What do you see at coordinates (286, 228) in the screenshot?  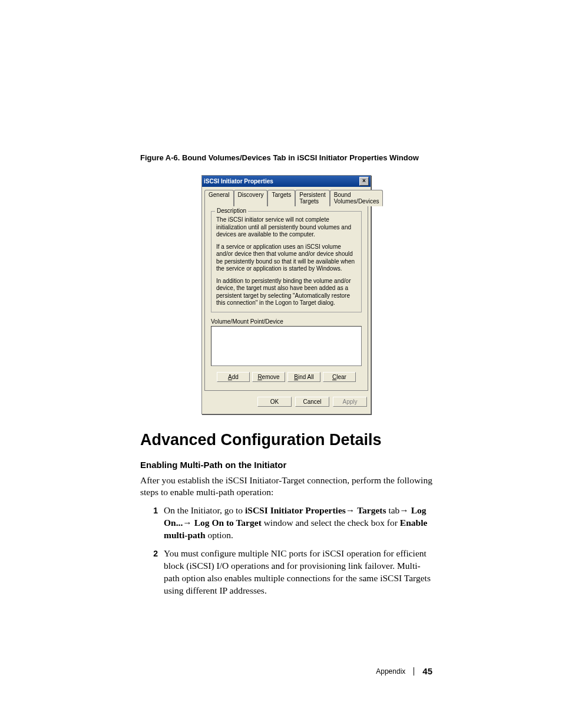 I see `description-paragraph-1: The iSCSI initiator service will not com…` at bounding box center [286, 228].